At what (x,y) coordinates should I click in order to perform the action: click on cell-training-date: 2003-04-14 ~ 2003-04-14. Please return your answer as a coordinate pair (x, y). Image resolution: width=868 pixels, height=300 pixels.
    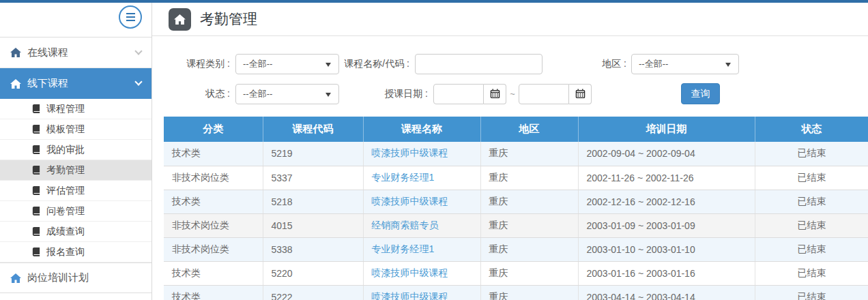
    Looking at the image, I should click on (666, 292).